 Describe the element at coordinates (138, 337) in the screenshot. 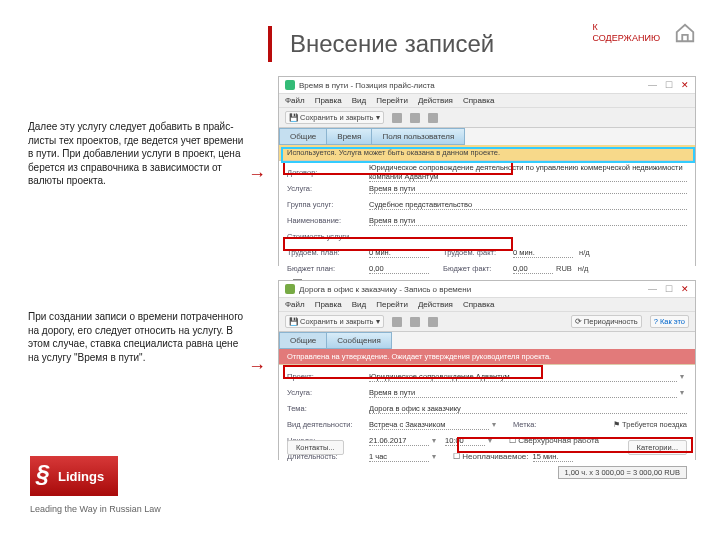

I see `paragraph-2: При создании записи о времени потраченно…` at that location.